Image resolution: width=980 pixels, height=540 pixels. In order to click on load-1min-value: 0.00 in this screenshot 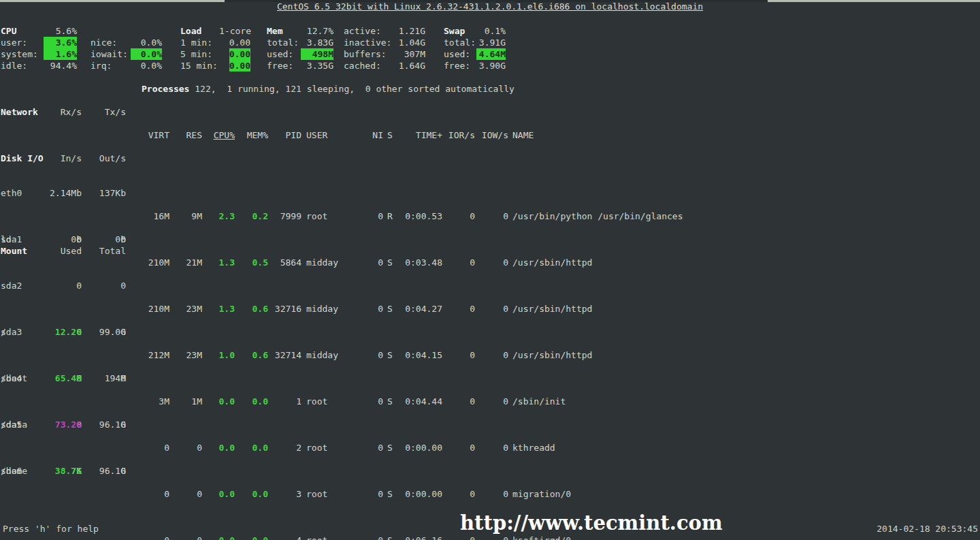, I will do `click(235, 42)`.